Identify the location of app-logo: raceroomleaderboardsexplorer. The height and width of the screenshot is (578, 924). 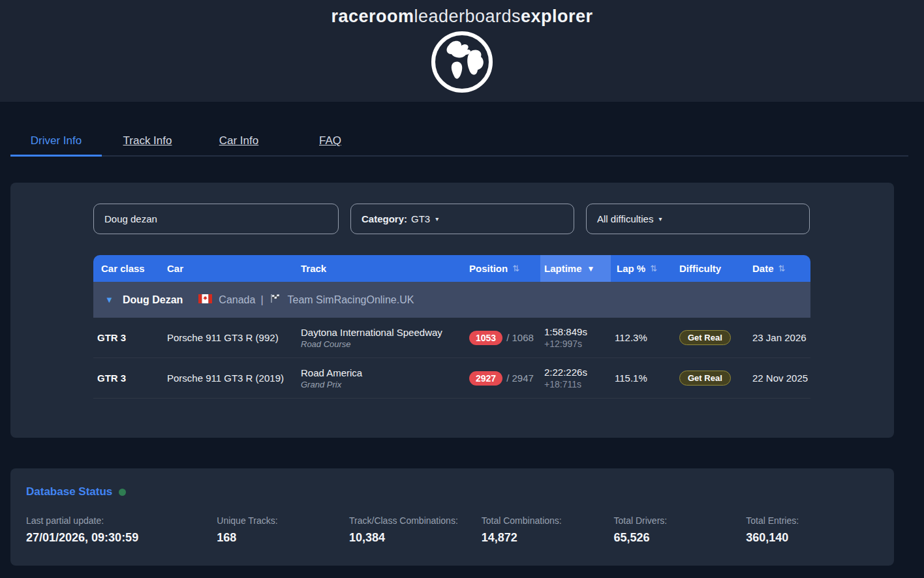
(462, 17).